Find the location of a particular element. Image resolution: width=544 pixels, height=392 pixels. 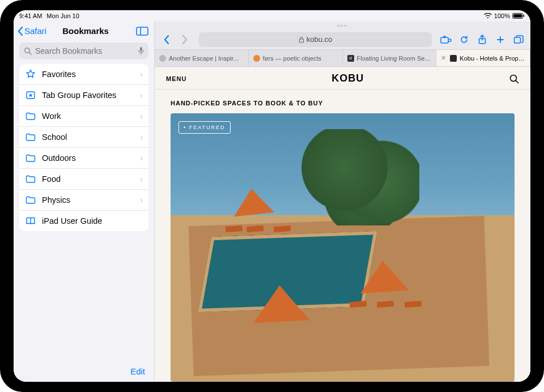

status-time: 9:41 AM is located at coordinates (31, 16).